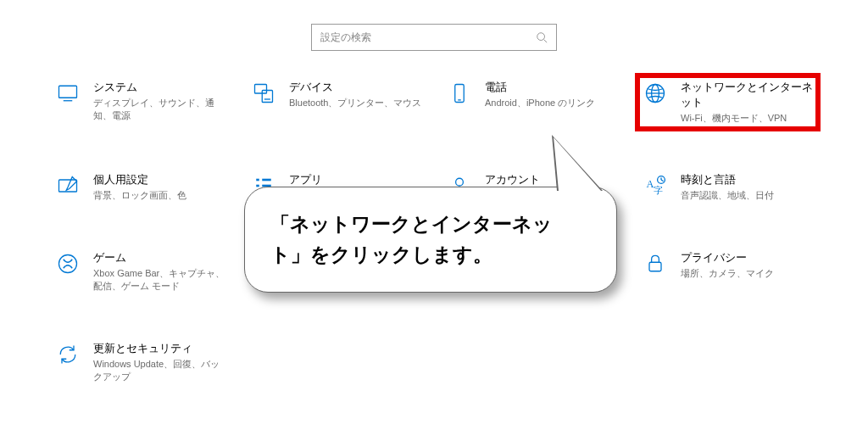  What do you see at coordinates (727, 102) in the screenshot?
I see `tile-network: ネットワークとインターネット Wi-Fi、機内モード、VPN` at bounding box center [727, 102].